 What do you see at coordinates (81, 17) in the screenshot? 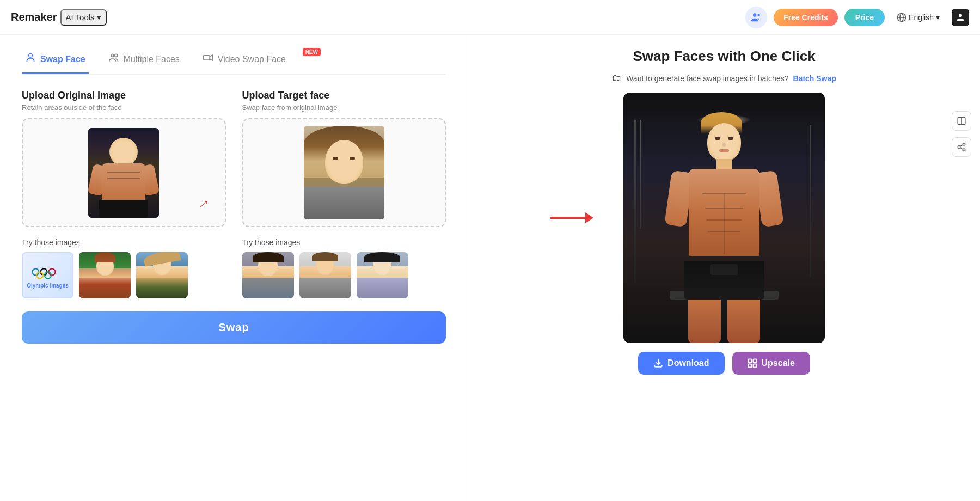
I see `ai-tools-label: AI Tools` at bounding box center [81, 17].